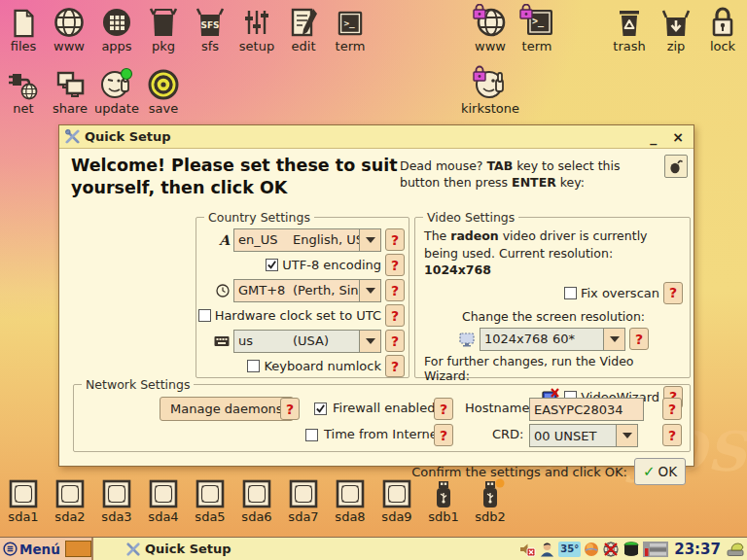 Image resolution: width=747 pixels, height=560 pixels. I want to click on desktop-icon-edit: edit, so click(303, 28).